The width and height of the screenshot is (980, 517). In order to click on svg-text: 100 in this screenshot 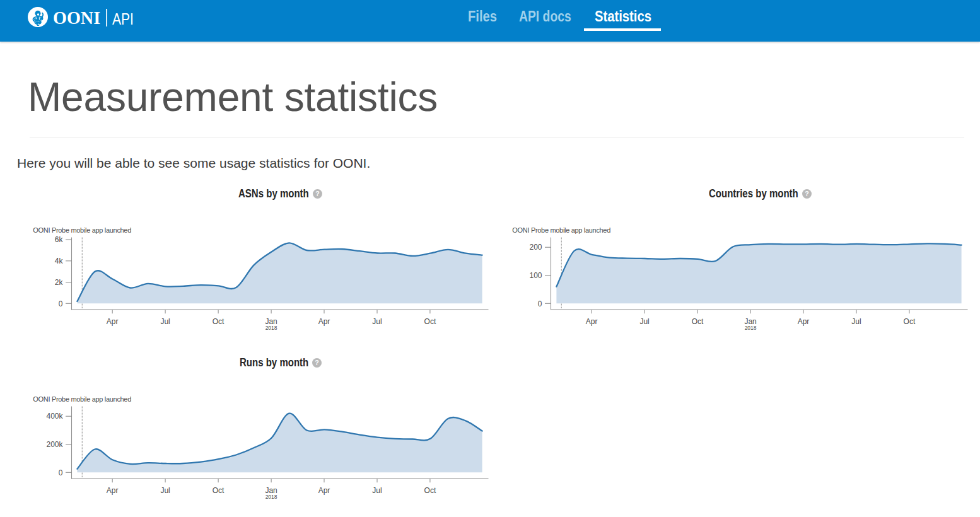, I will do `click(535, 276)`.